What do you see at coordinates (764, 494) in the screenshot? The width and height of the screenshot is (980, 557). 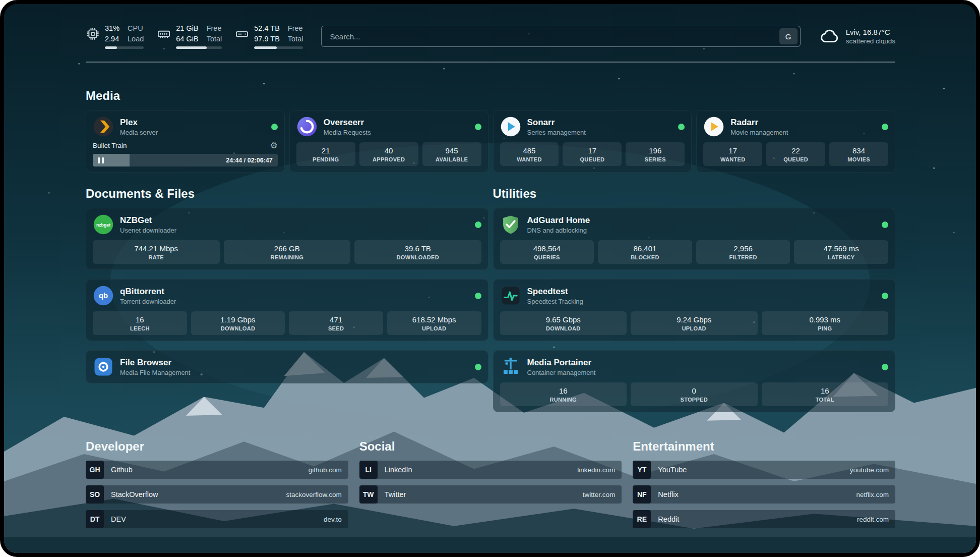 I see `bookmark-netflix: NF Netflix netflix.com` at bounding box center [764, 494].